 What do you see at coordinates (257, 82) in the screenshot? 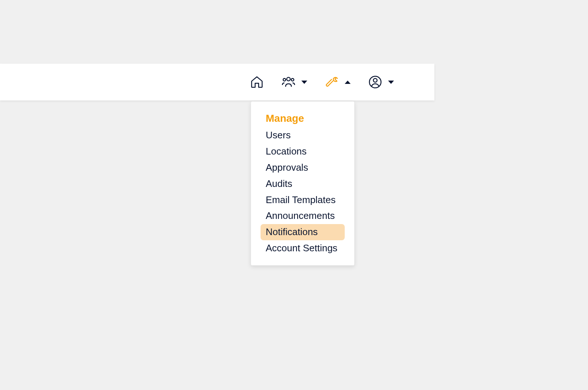
I see `home-icon` at bounding box center [257, 82].